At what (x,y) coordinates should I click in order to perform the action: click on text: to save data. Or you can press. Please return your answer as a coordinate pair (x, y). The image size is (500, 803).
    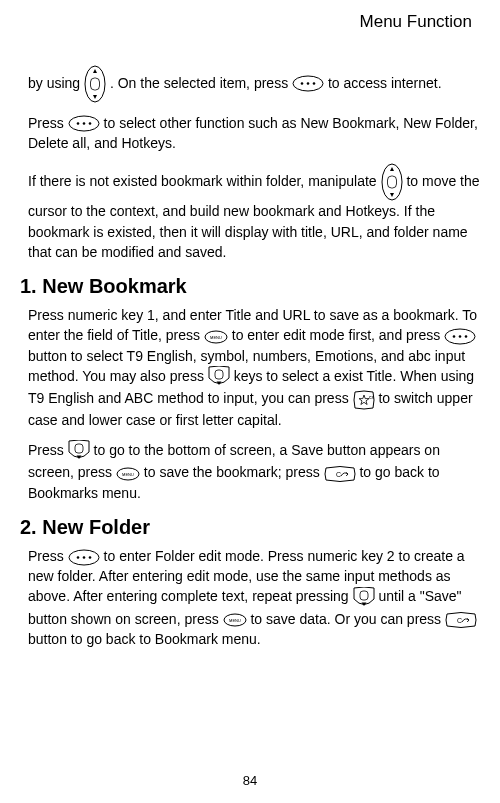
    Looking at the image, I should click on (348, 619).